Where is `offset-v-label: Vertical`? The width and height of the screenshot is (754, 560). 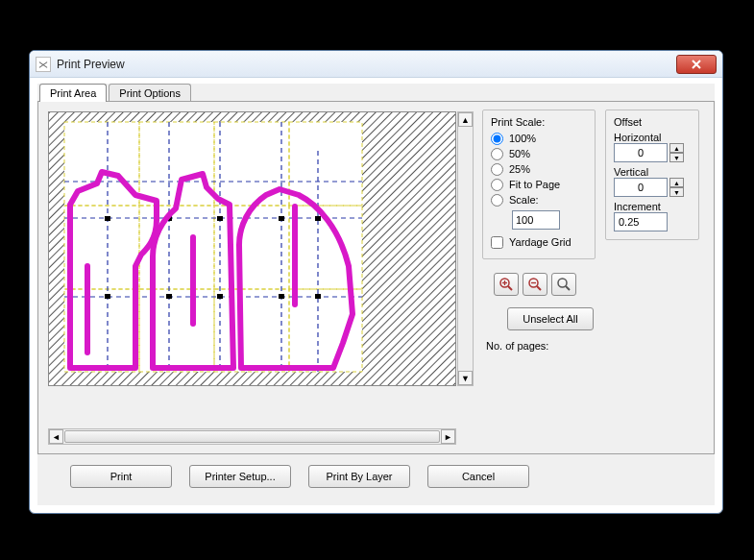
offset-v-label: Vertical is located at coordinates (652, 172).